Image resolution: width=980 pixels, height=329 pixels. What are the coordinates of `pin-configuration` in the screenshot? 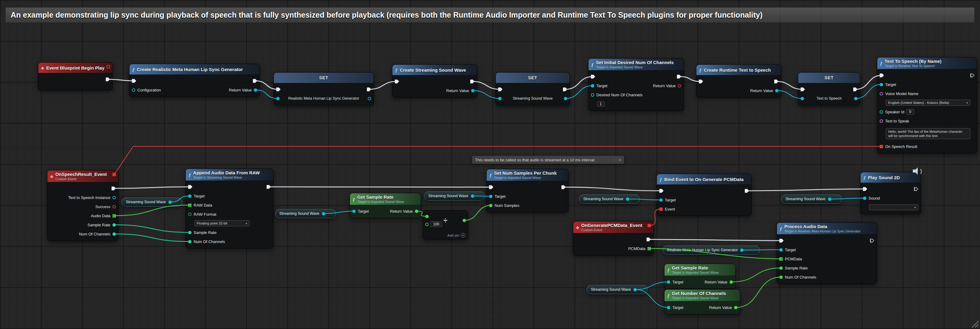 It's located at (134, 90).